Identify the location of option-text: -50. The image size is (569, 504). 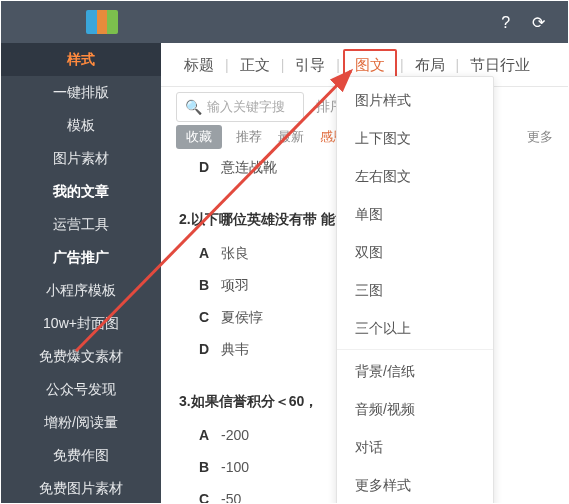
(231, 497).